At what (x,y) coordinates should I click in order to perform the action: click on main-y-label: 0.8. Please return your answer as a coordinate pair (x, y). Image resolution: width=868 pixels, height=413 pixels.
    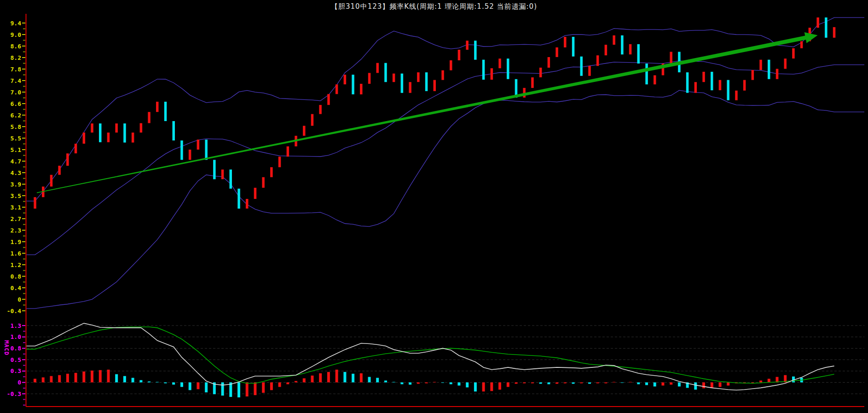
    Looking at the image, I should click on (16, 276).